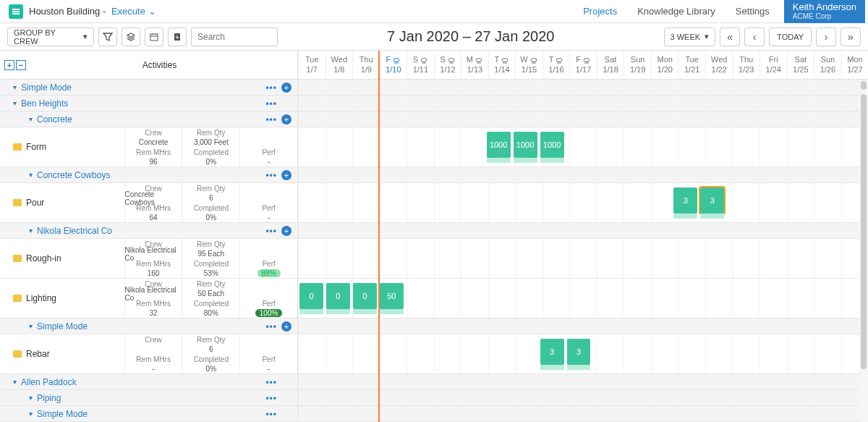 This screenshot has width=868, height=422. I want to click on day-column: M 1/13, so click(475, 65).